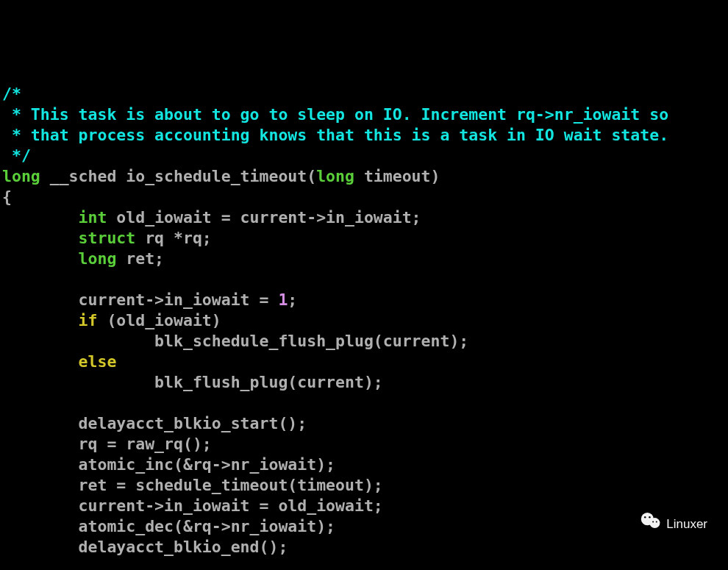  I want to click on code-text: timeout), so click(397, 177).